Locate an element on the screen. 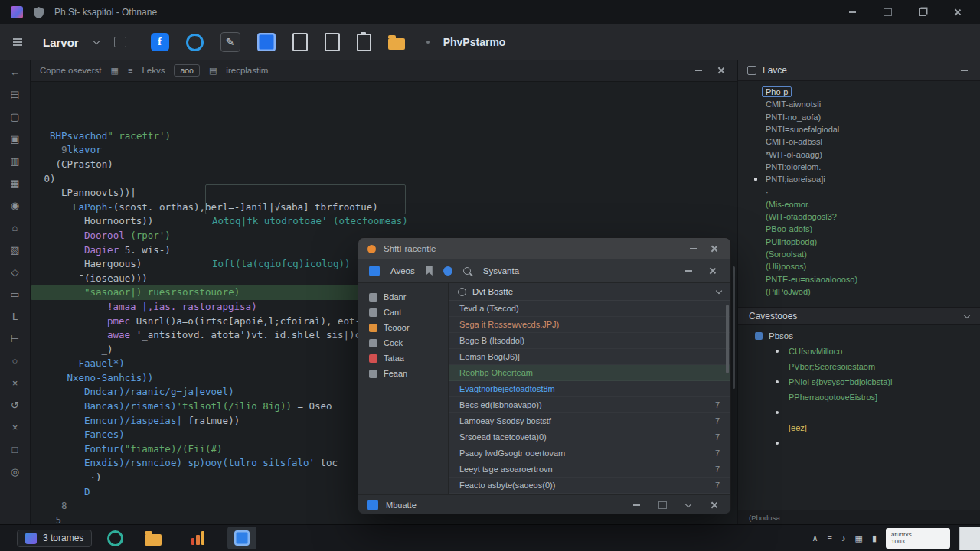 Image resolution: width=980 pixels, height=551 pixels. list-header: Dvt Bostte is located at coordinates (590, 292).